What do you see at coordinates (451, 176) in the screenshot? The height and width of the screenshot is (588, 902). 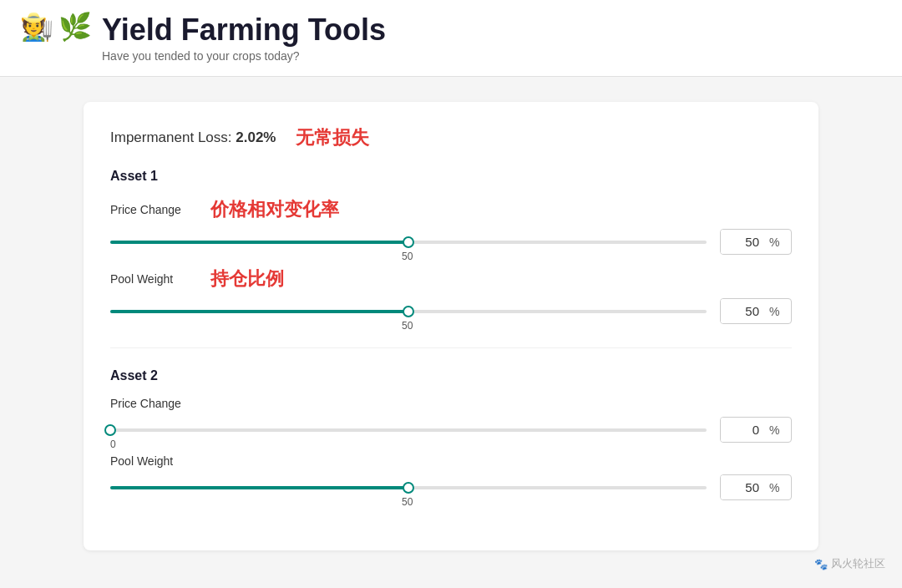 I see `asset1-title: Asset 1` at bounding box center [451, 176].